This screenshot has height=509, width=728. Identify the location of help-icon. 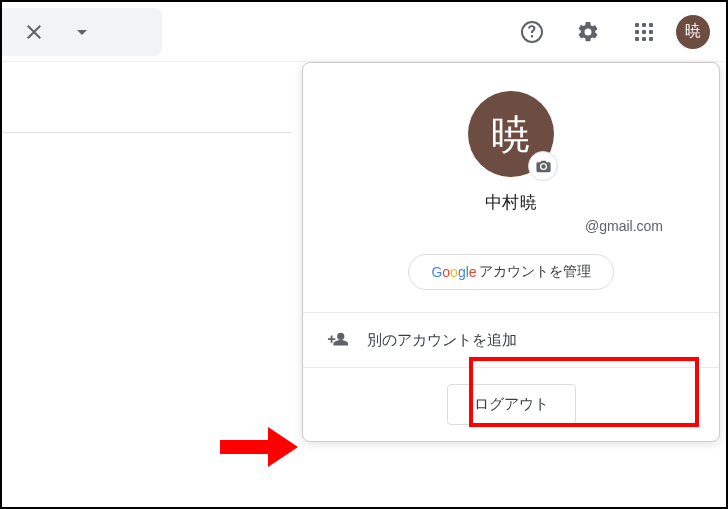
(532, 32).